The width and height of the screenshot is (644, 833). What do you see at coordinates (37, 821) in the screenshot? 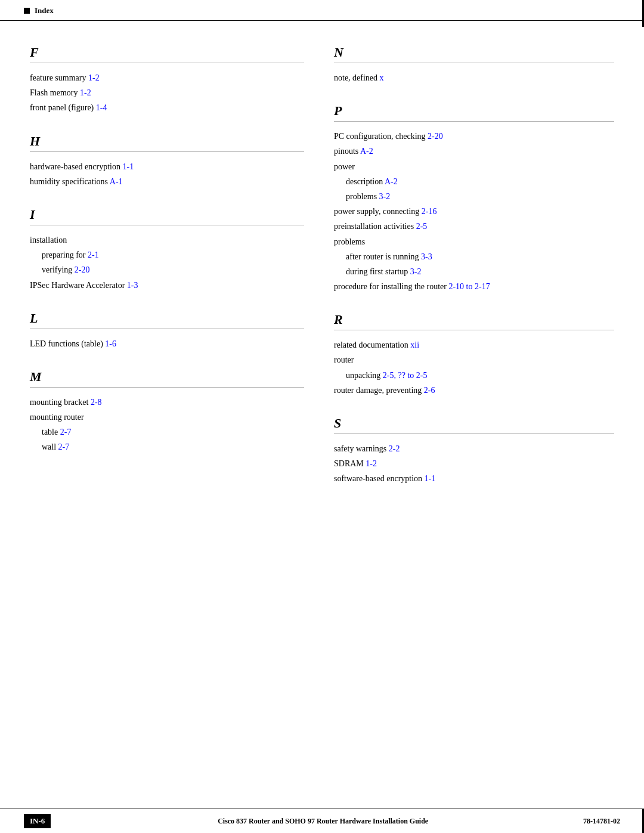
I see `footer-page-label: IN-6` at bounding box center [37, 821].